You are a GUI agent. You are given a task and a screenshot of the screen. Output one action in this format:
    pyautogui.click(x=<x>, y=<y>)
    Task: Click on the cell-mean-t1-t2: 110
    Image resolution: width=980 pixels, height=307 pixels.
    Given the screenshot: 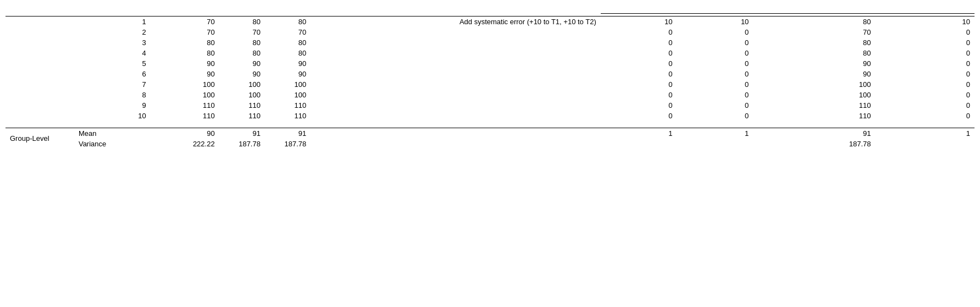 What is the action you would take?
    pyautogui.click(x=814, y=106)
    